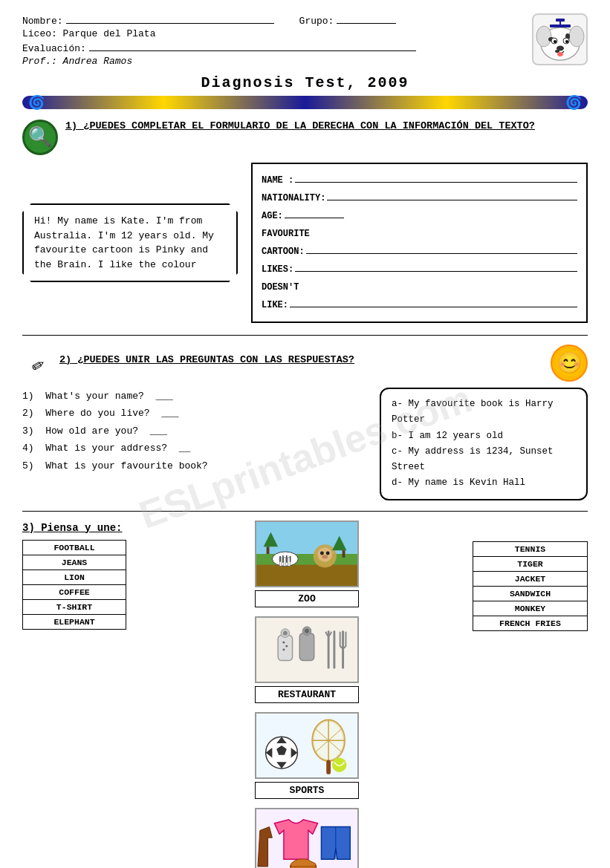 This screenshot has width=610, height=868. Describe the element at coordinates (530, 593) in the screenshot. I see `right-word-cell: SANDWICH` at that location.